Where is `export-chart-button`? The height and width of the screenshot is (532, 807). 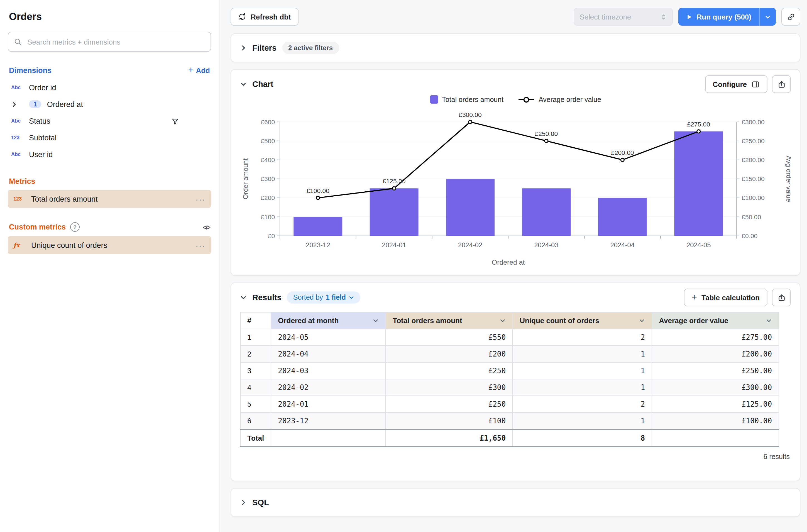
export-chart-button is located at coordinates (782, 84).